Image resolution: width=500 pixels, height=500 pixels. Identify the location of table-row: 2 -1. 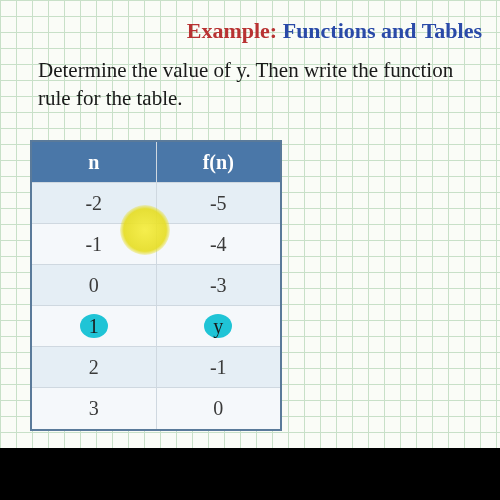
(156, 368).